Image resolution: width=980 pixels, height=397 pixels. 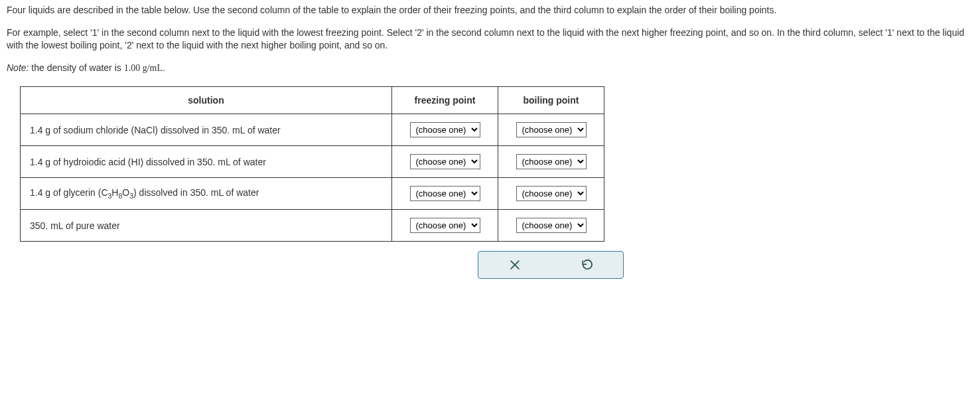 What do you see at coordinates (313, 130) in the screenshot?
I see `table-row: 1.4 g of sodium chloride (NaCl) dissolve…` at bounding box center [313, 130].